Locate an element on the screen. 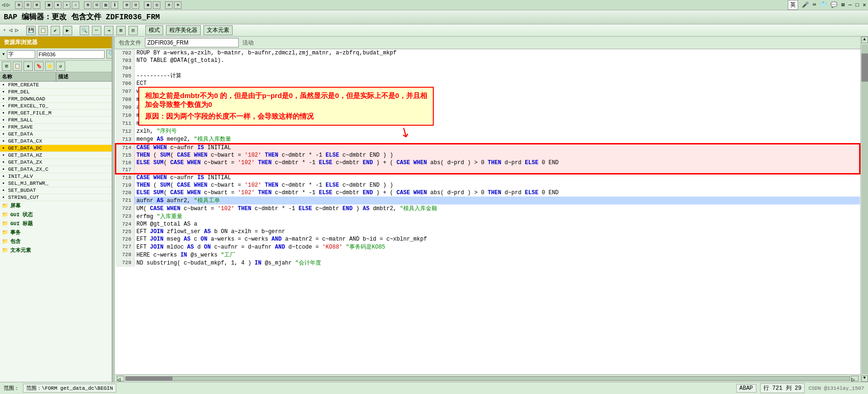  sidebar-btn-5: ⭐ is located at coordinates (50, 66).